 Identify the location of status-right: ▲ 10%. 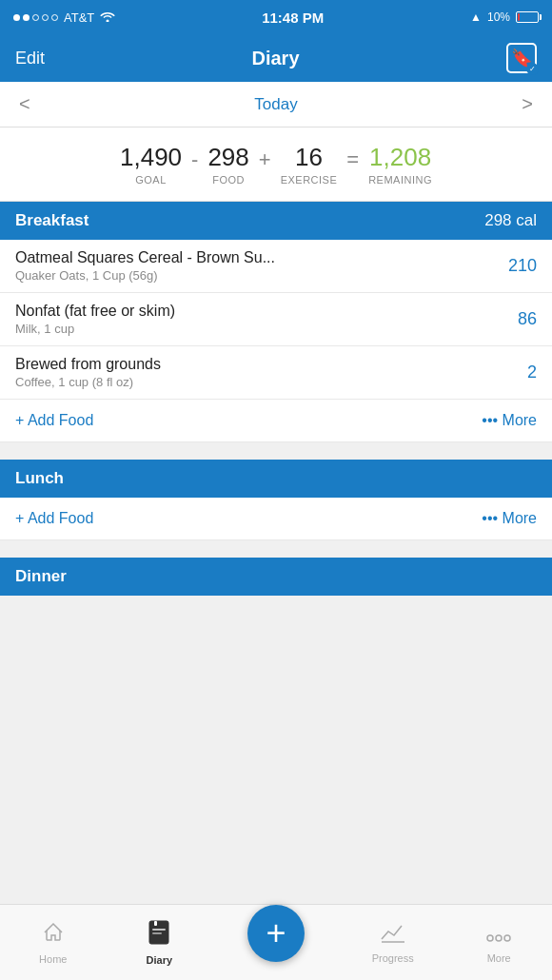
(504, 17).